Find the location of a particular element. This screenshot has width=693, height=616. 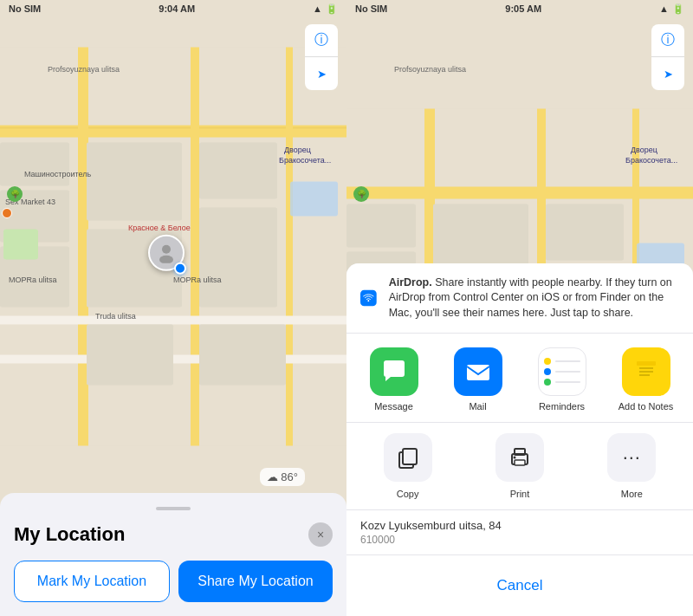

temperature: 86° is located at coordinates (289, 477).